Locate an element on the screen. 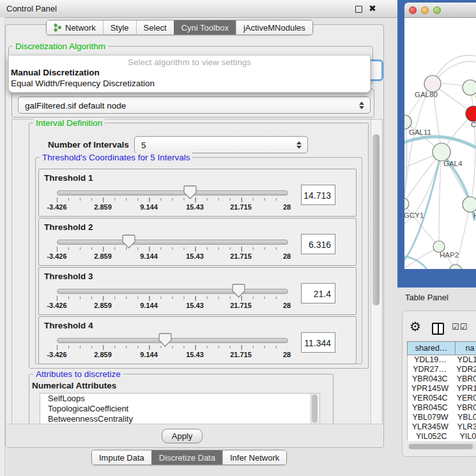 This screenshot has height=476, width=476. tab-discretize-data: Discretize Data is located at coordinates (187, 457).